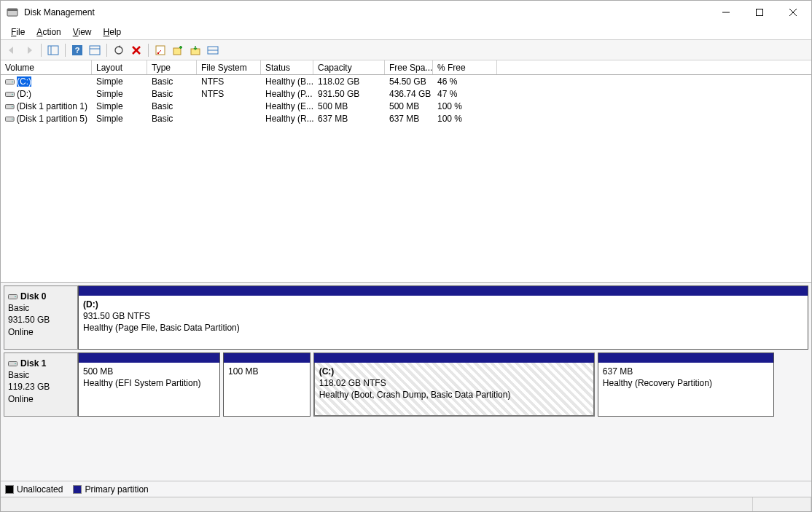 This screenshot has width=812, height=512. Describe the element at coordinates (195, 50) in the screenshot. I see `attach-vhd-icon` at that location.